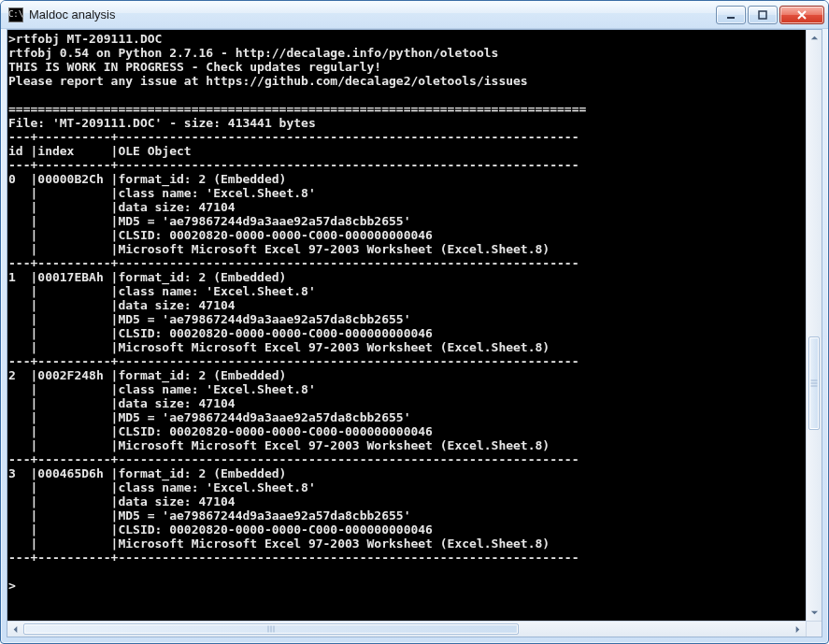  What do you see at coordinates (814, 613) in the screenshot?
I see `scroll-down-button` at bounding box center [814, 613].